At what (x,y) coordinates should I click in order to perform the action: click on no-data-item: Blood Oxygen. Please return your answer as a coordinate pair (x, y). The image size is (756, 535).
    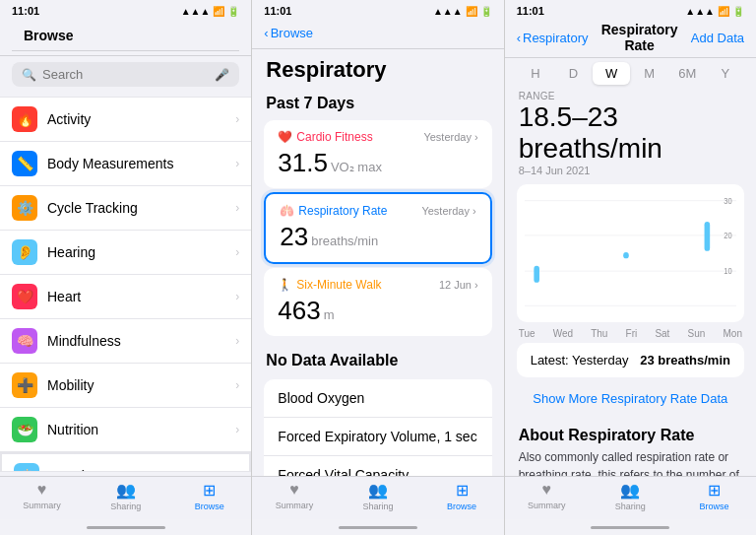
    Looking at the image, I should click on (378, 398).